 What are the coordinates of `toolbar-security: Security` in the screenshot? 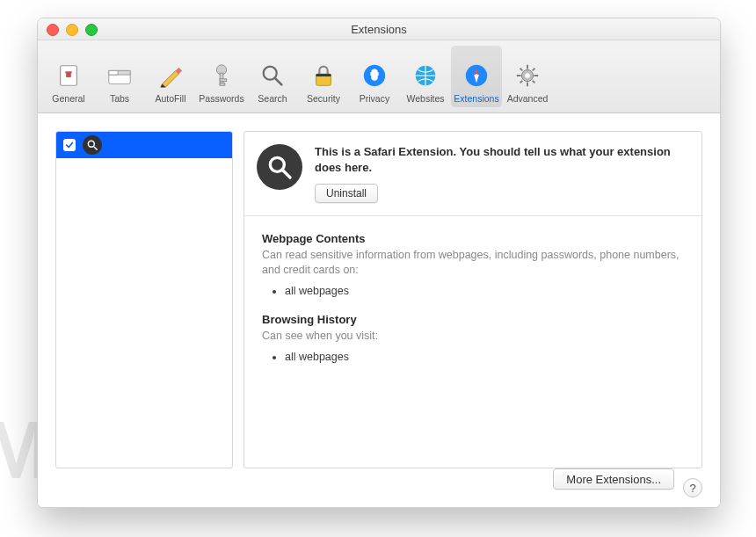 It's located at (323, 76).